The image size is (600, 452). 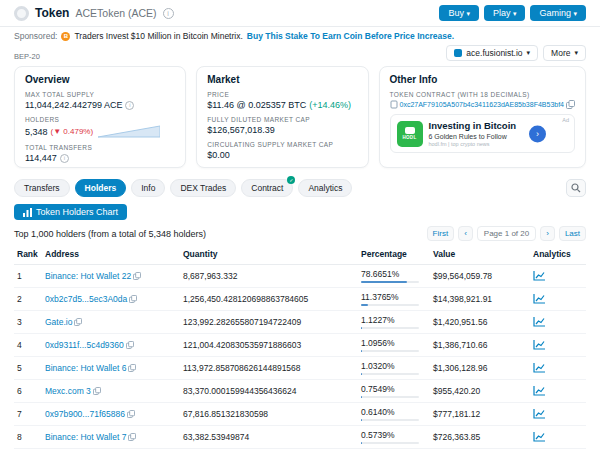 What do you see at coordinates (459, 13) in the screenshot?
I see `buy-button: Buy ▾` at bounding box center [459, 13].